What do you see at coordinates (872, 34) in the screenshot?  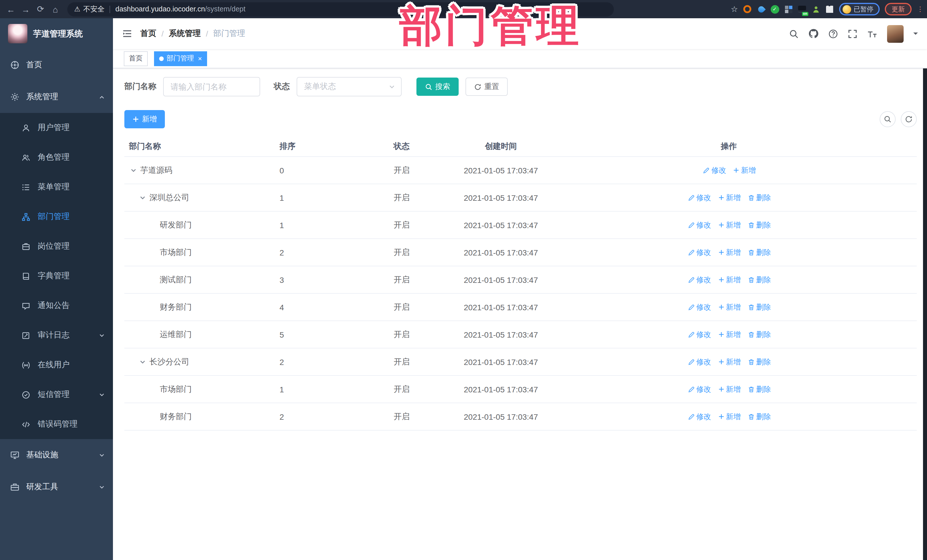 I see `font-size-icon` at bounding box center [872, 34].